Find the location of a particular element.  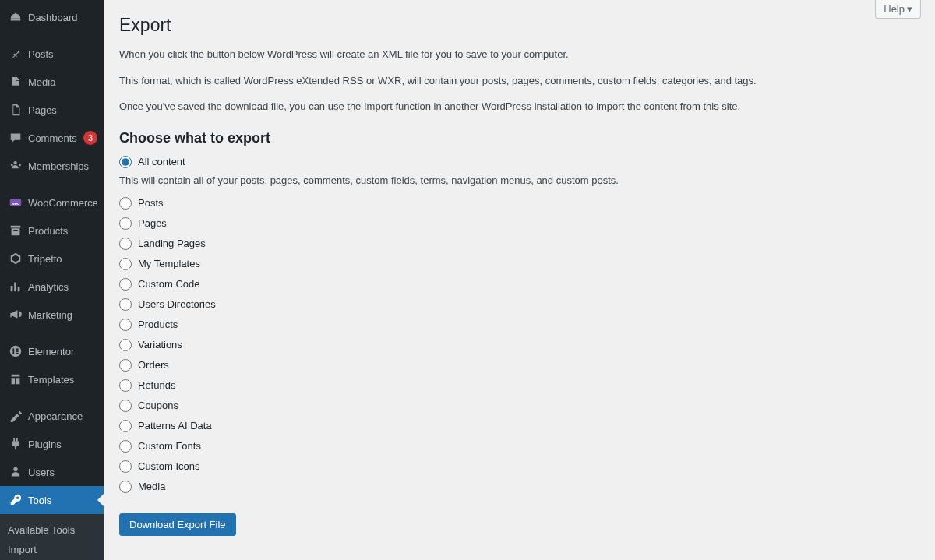

sidebar-item-posts: Posts is located at coordinates (51, 54).